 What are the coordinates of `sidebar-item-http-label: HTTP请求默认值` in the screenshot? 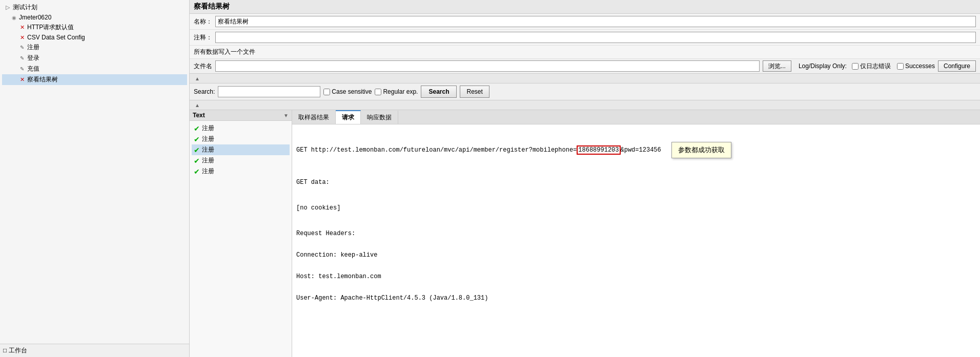 It's located at (50, 28).